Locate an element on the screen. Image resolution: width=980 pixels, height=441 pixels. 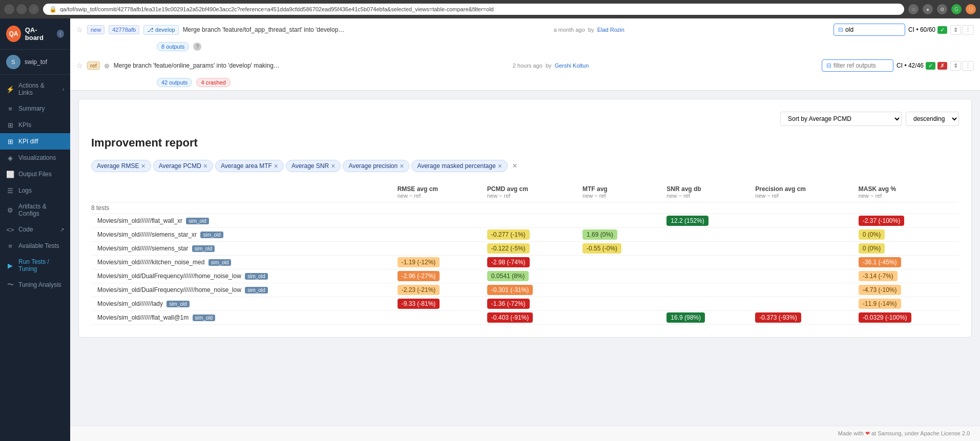
refresh-button: ↺ is located at coordinates (34, 9).